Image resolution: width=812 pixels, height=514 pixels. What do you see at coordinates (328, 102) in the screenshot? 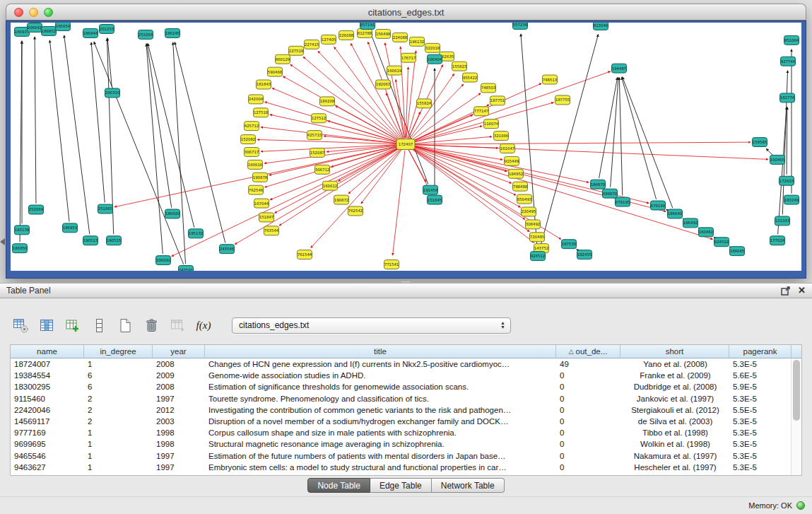
I see `graph-node: 184208` at bounding box center [328, 102].